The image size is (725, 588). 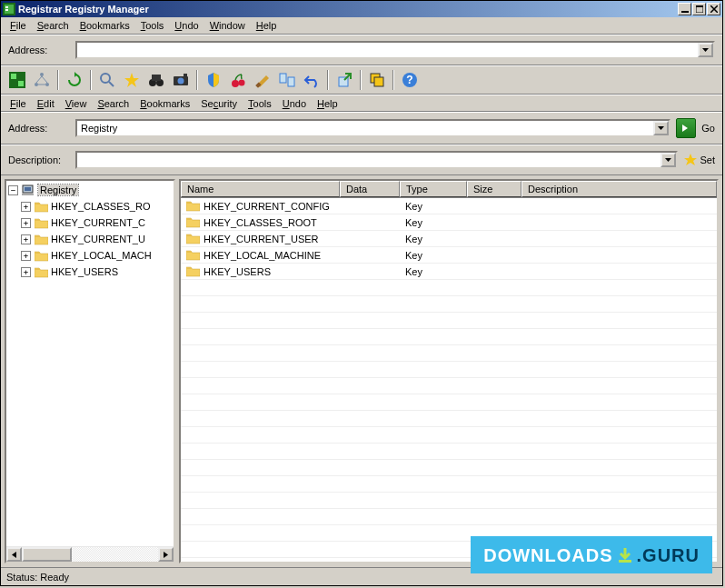 What do you see at coordinates (370, 189) in the screenshot?
I see `col-data: Data` at bounding box center [370, 189].